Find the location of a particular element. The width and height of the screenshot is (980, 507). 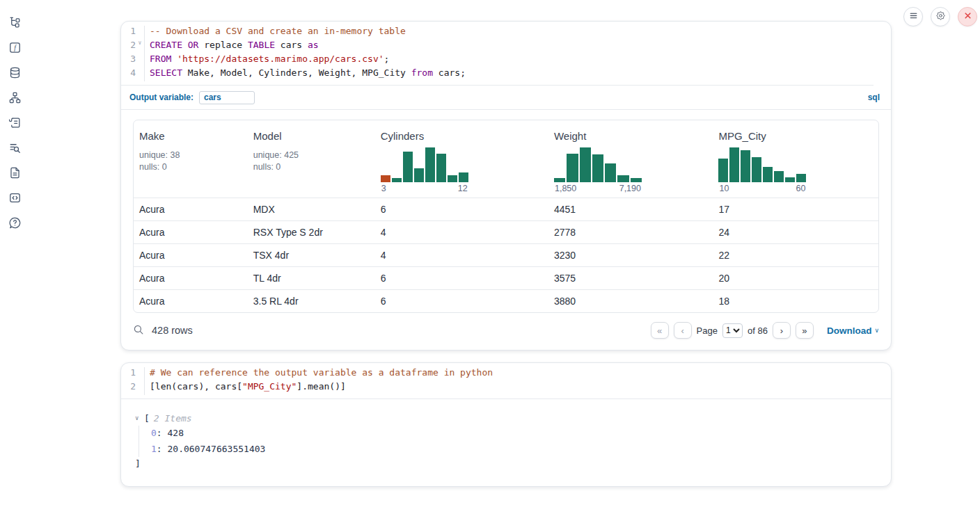

code-line: 2∨CREATE OR replace TABLE cars as is located at coordinates (506, 47).